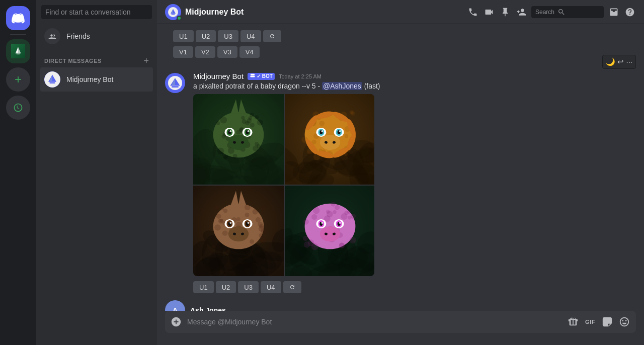 The width and height of the screenshot is (644, 345). I want to click on message-hover-actions: 🌙 ↩ ···, so click(619, 62).